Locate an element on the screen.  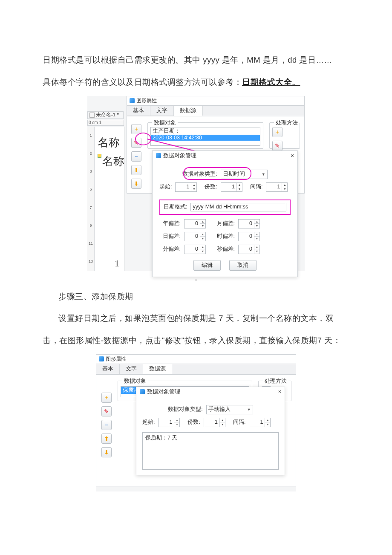
edit-button: ✎ is located at coordinates (136, 143).